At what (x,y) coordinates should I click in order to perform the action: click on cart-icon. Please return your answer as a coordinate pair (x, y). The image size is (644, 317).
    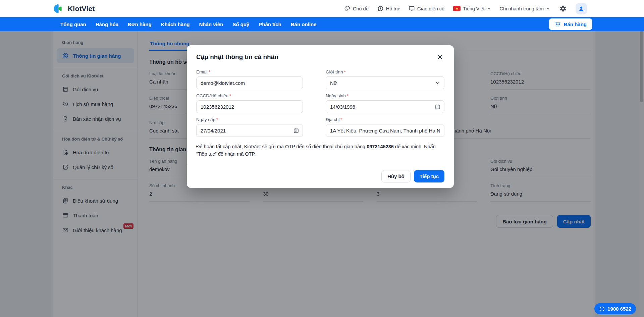
    Looking at the image, I should click on (558, 24).